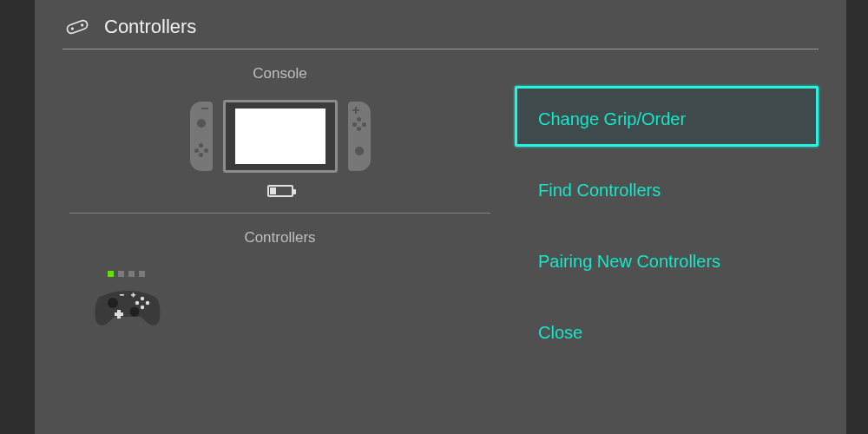  Describe the element at coordinates (280, 136) in the screenshot. I see `console-tablet-icon` at that location.